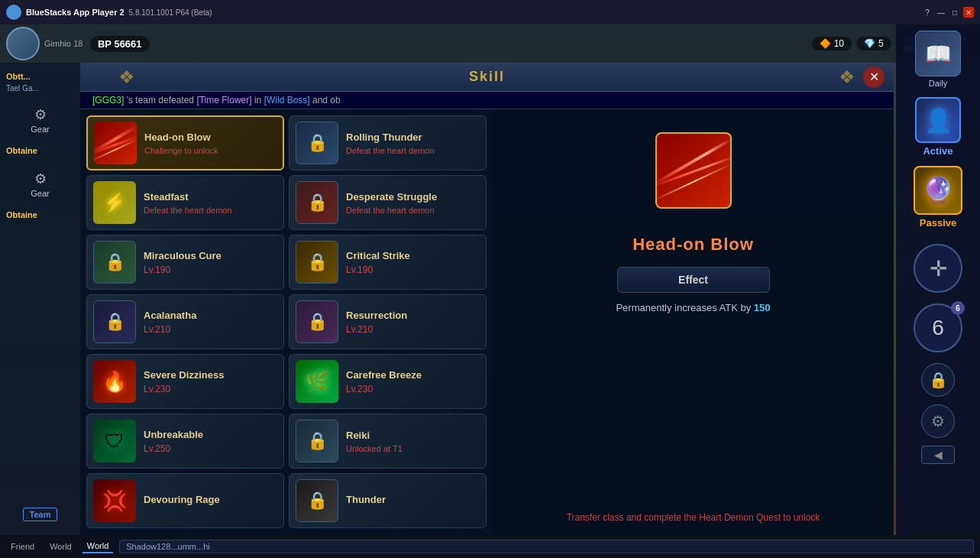 The width and height of the screenshot is (980, 558). I want to click on chat-banner: [GGG3] 's team defeated [Time Flower] in…, so click(487, 101).